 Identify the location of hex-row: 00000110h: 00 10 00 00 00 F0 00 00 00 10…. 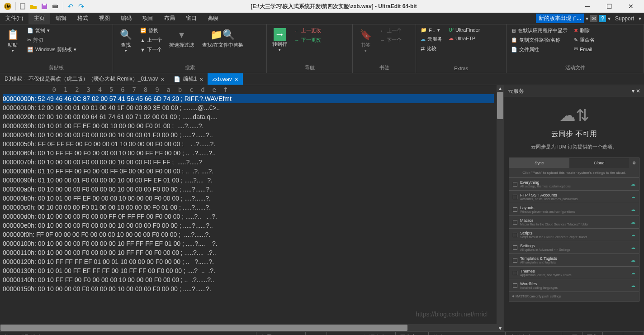
(248, 253).